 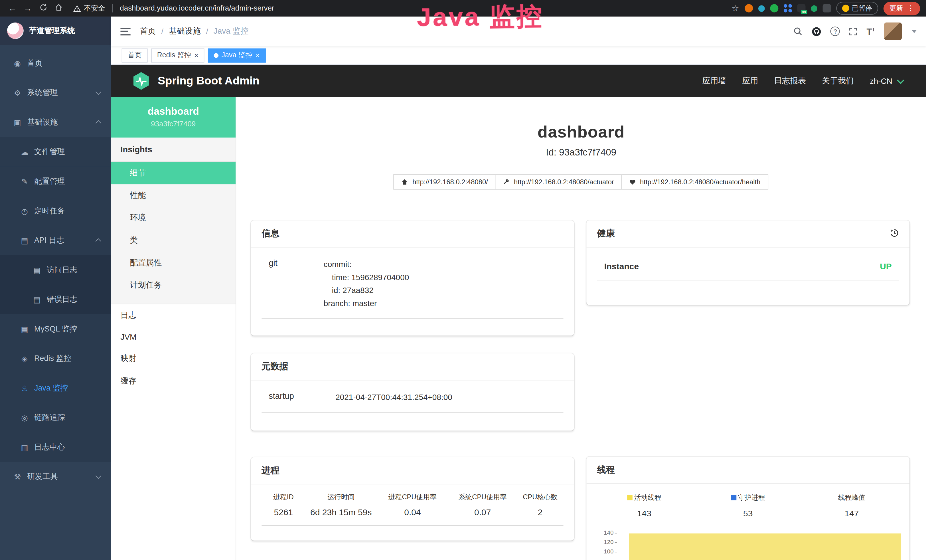 What do you see at coordinates (790, 81) in the screenshot?
I see `sba-nav-journal: 日志报表` at bounding box center [790, 81].